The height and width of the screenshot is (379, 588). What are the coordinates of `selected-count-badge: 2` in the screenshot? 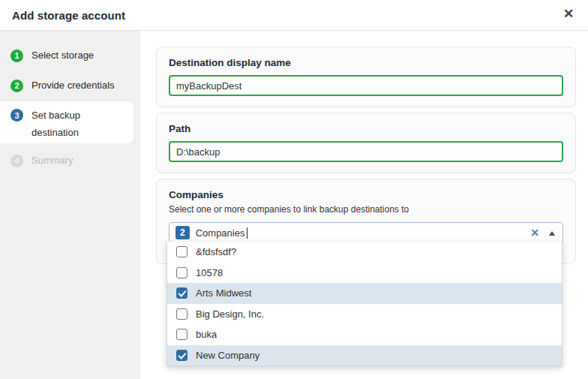 It's located at (183, 233).